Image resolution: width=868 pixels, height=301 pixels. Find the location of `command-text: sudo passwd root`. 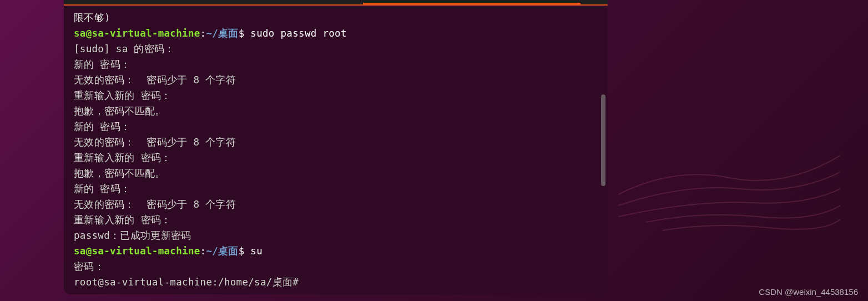

command-text: sudo passwd root is located at coordinates (299, 33).